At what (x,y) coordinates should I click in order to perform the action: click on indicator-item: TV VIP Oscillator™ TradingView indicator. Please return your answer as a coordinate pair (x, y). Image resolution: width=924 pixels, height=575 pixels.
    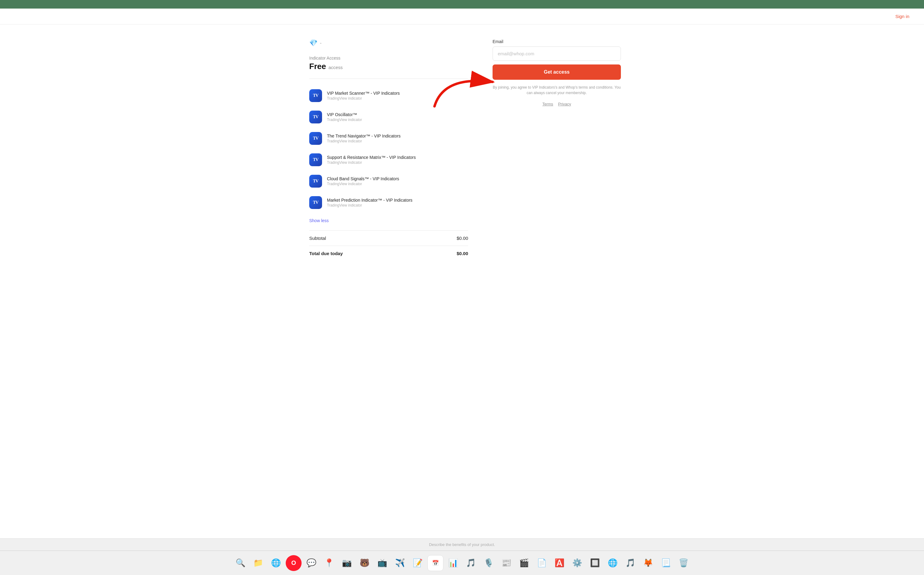
    Looking at the image, I should click on (389, 117).